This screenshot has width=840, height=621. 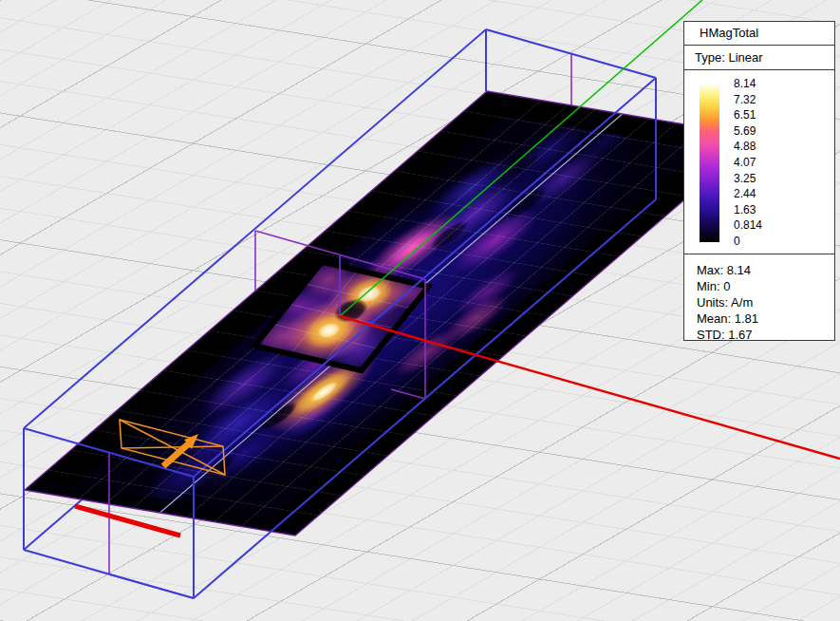 What do you see at coordinates (748, 210) in the screenshot?
I see `colorbar-tick: 1.63` at bounding box center [748, 210].